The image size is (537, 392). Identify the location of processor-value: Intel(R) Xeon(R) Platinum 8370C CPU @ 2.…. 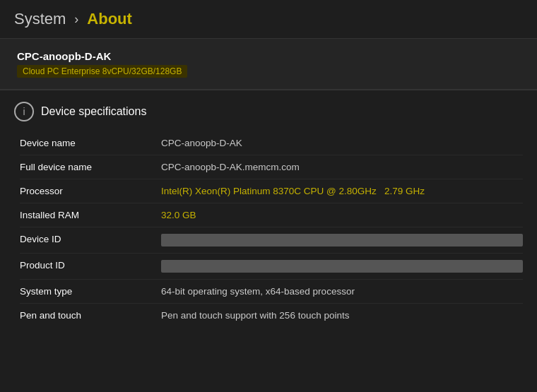
(342, 191).